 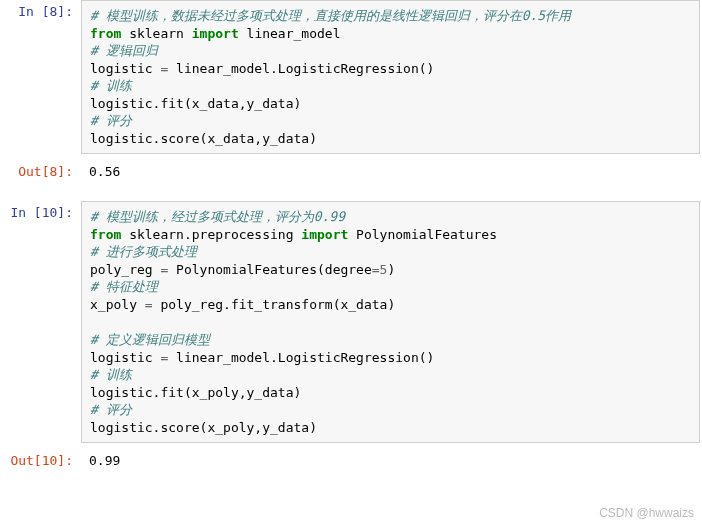 What do you see at coordinates (390, 323) in the screenshot?
I see `code-line` at bounding box center [390, 323].